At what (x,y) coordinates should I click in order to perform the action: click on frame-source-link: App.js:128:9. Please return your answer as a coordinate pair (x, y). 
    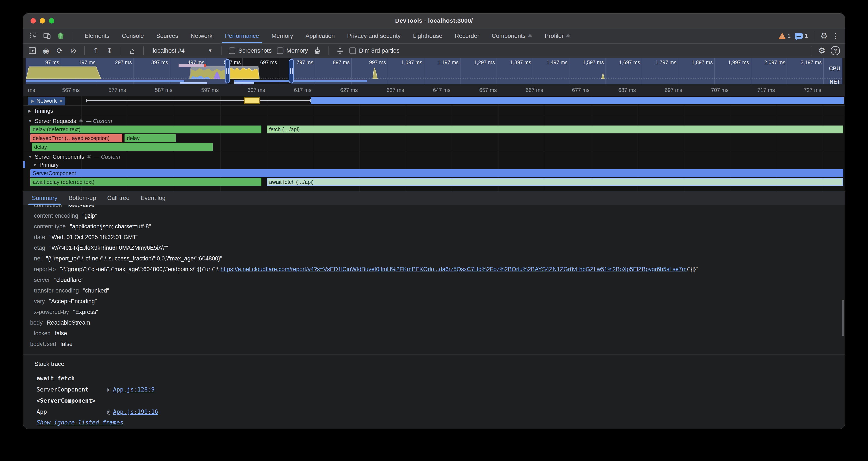
    Looking at the image, I should click on (134, 390).